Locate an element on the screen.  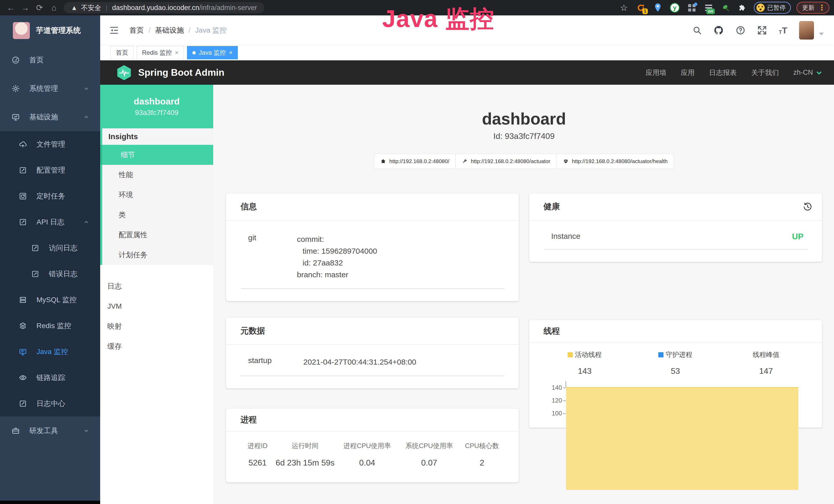
y-tick-140: 140 is located at coordinates (554, 388).